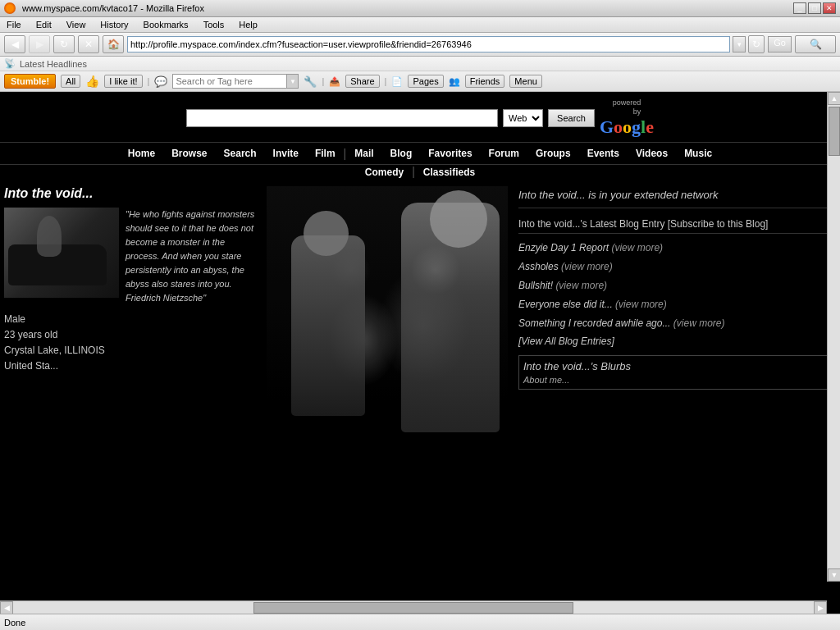  I want to click on nav-mail: Mail, so click(364, 153).